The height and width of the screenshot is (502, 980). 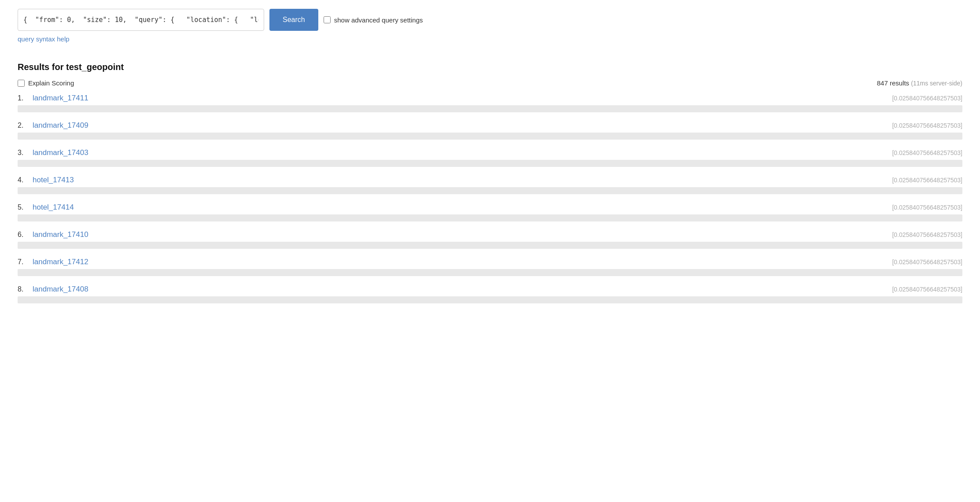 I want to click on result-number: 1., so click(x=24, y=98).